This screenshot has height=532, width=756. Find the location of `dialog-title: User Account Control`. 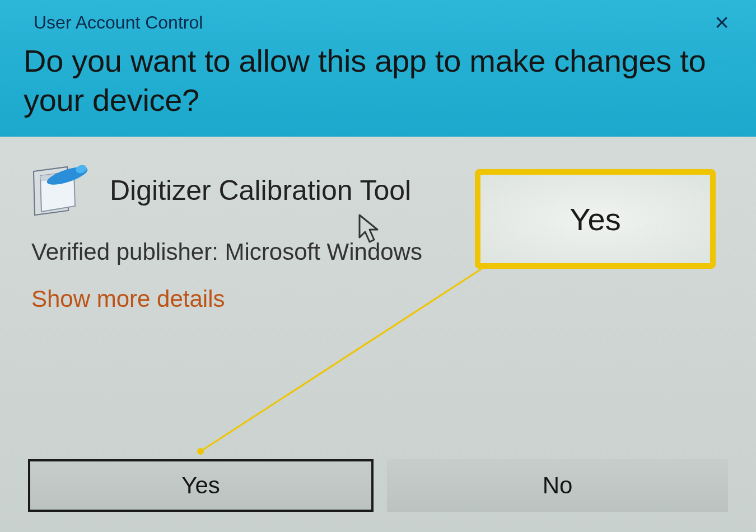

dialog-title: User Account Control is located at coordinates (118, 22).